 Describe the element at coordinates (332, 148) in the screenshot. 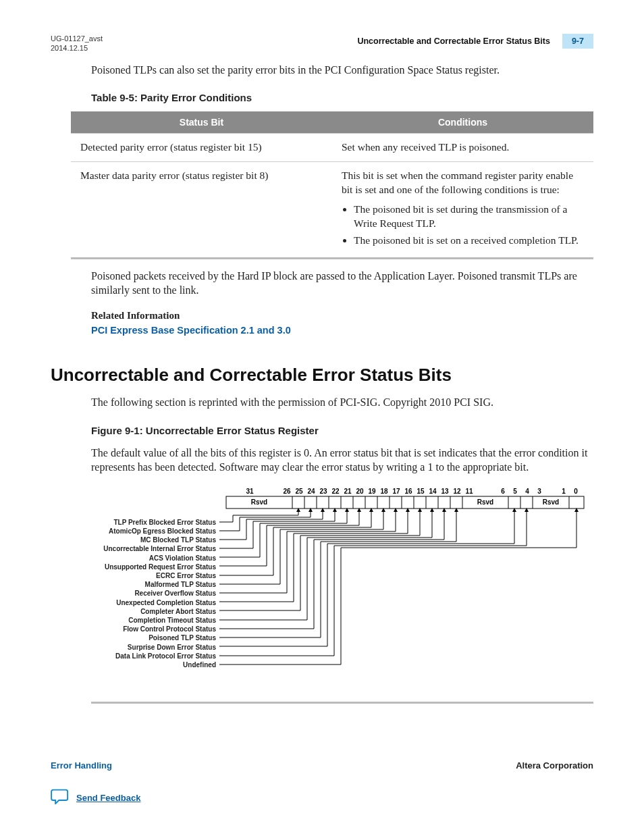

I see `table-row: Detected parity error (status register b…` at that location.